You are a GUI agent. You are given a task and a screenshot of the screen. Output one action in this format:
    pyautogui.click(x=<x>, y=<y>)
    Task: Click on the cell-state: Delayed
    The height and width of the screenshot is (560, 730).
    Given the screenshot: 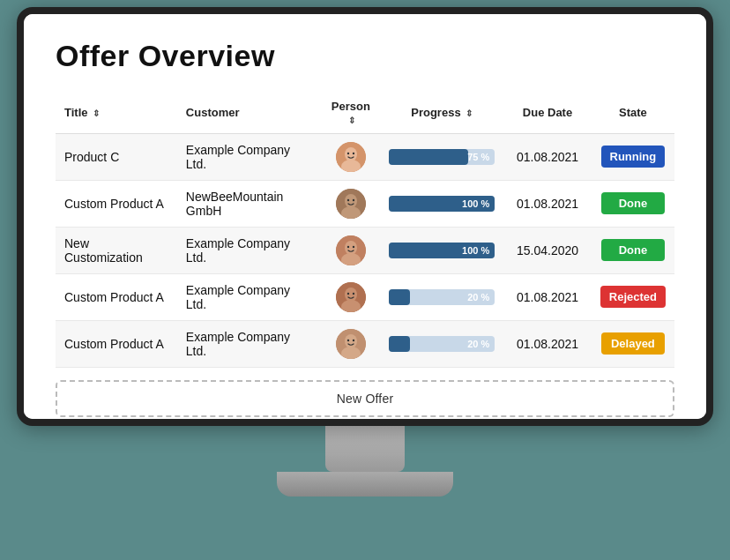 What is the action you would take?
    pyautogui.click(x=633, y=344)
    